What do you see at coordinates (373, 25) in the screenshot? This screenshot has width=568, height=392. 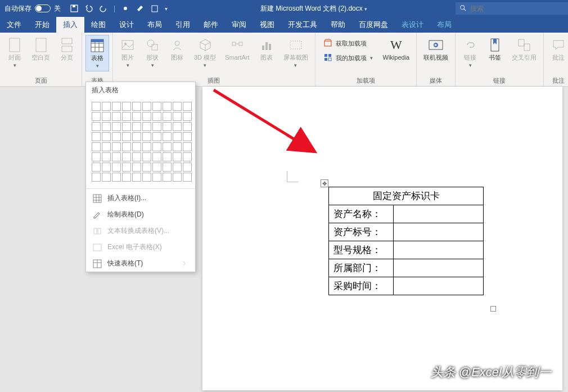 I see `tab-baidu: 百度网盘` at bounding box center [373, 25].